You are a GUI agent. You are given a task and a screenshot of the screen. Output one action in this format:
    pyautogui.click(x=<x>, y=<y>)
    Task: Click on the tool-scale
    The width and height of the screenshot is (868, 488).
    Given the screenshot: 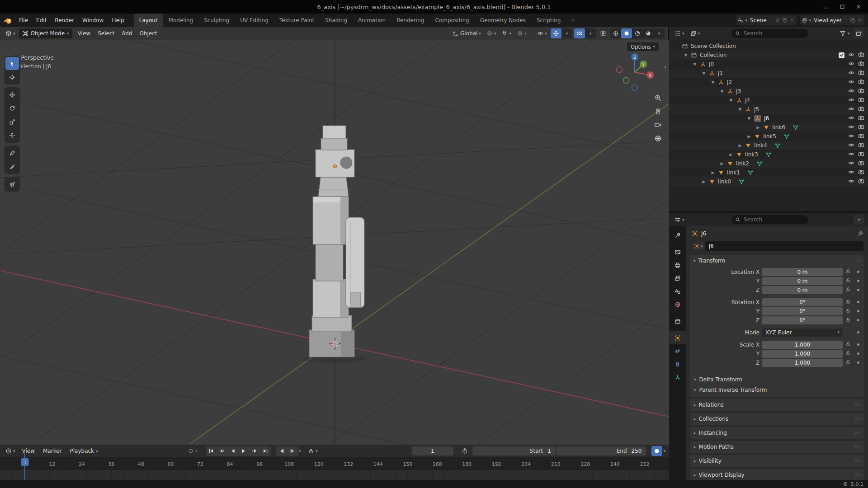 What is the action you would take?
    pyautogui.click(x=12, y=122)
    